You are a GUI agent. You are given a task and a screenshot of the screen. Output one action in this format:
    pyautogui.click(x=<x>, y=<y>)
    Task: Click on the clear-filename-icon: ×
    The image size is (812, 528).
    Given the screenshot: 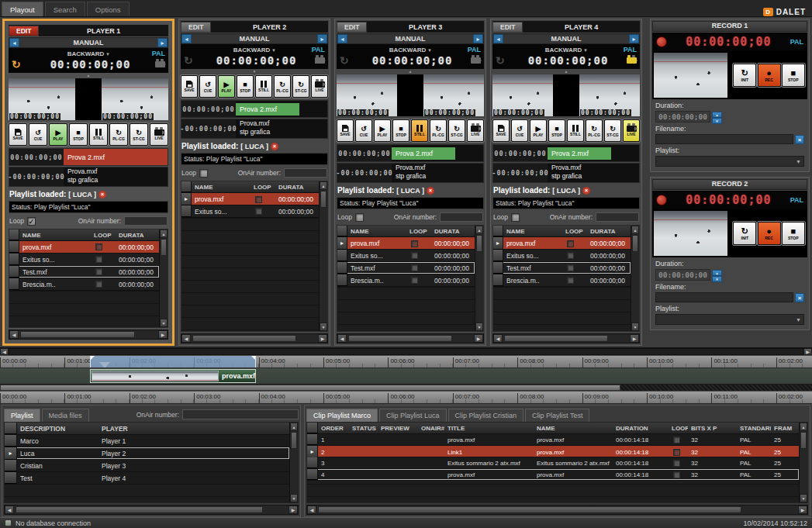 What is the action you would take?
    pyautogui.click(x=800, y=140)
    